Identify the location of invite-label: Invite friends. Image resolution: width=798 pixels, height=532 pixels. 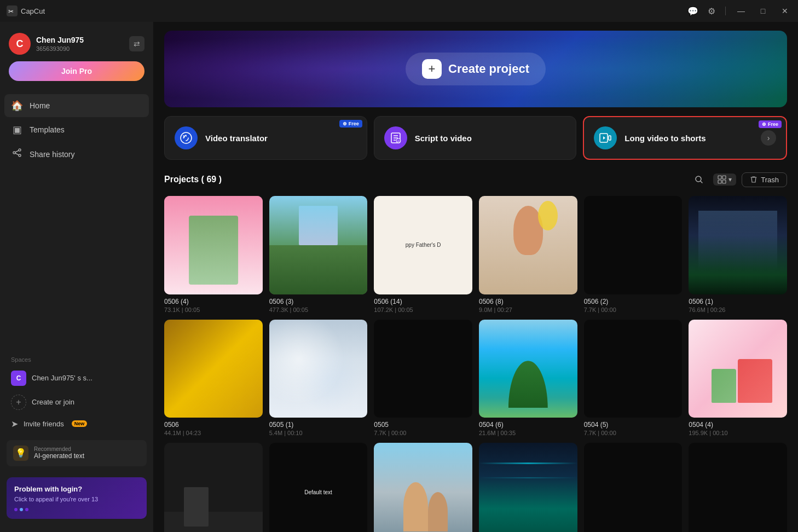
(44, 424).